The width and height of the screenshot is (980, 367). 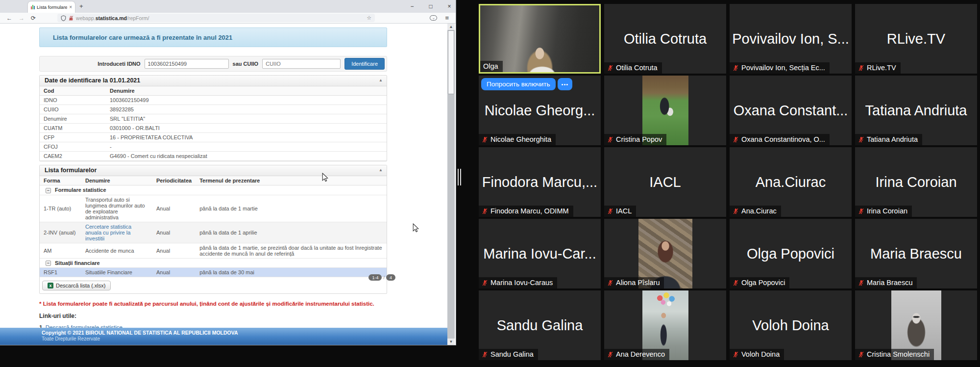 I want to click on participant-name: Tatiana Andriuta, so click(x=892, y=139).